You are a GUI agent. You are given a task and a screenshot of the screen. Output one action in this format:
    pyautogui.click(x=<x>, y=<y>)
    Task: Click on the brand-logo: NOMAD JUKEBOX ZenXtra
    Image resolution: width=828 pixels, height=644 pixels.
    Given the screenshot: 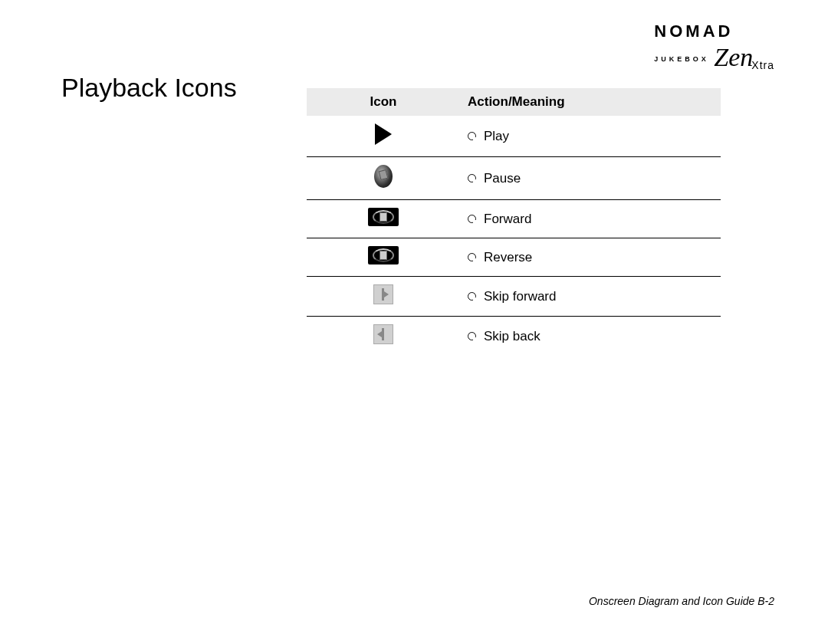 What is the action you would take?
    pyautogui.click(x=715, y=44)
    